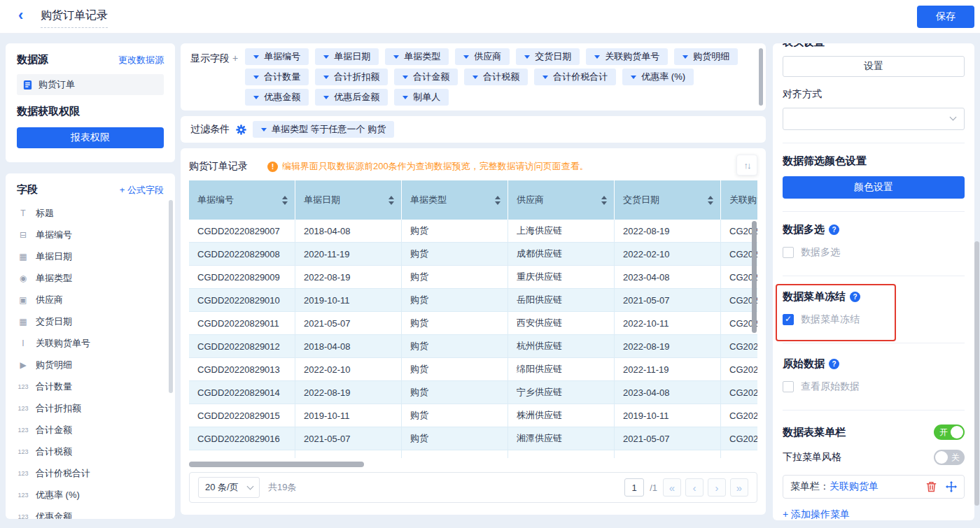 This screenshot has width=980, height=528. Describe the element at coordinates (949, 432) in the screenshot. I see `menubar-toggle-on: 开` at that location.